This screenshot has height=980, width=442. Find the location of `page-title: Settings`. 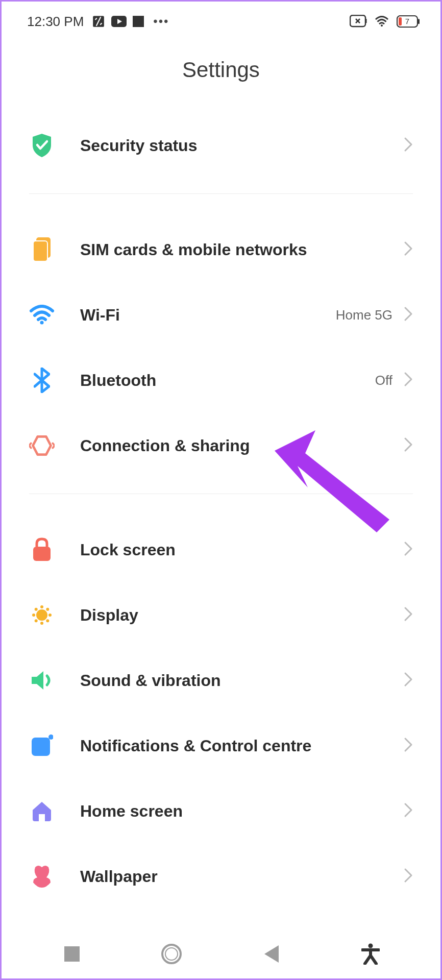

page-title: Settings is located at coordinates (221, 75).